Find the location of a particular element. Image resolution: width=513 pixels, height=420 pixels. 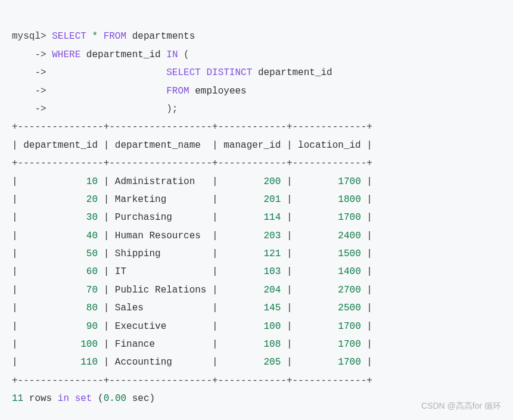

cell-department-id: 90 is located at coordinates (61, 326).